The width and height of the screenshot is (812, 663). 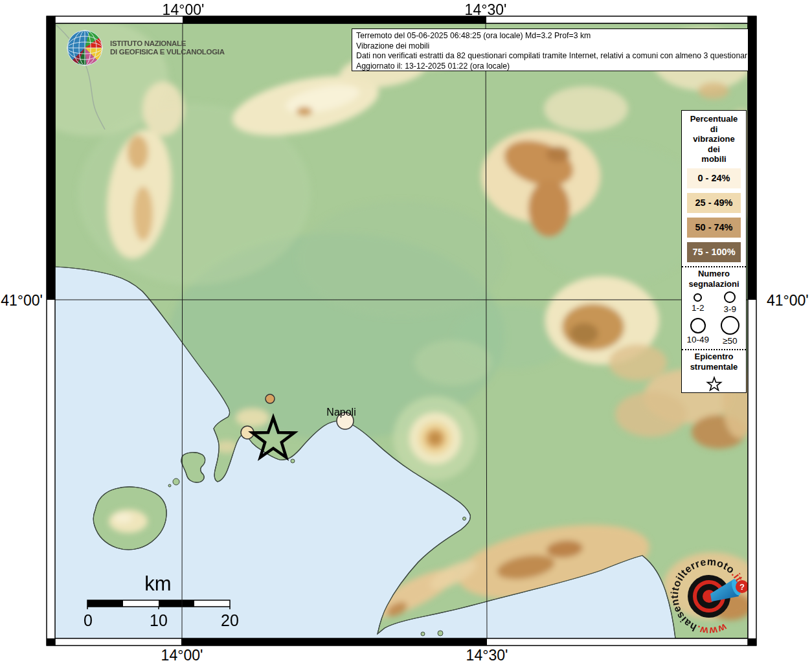 What do you see at coordinates (159, 620) in the screenshot?
I see `scalebar-tick-10: 10` at bounding box center [159, 620].